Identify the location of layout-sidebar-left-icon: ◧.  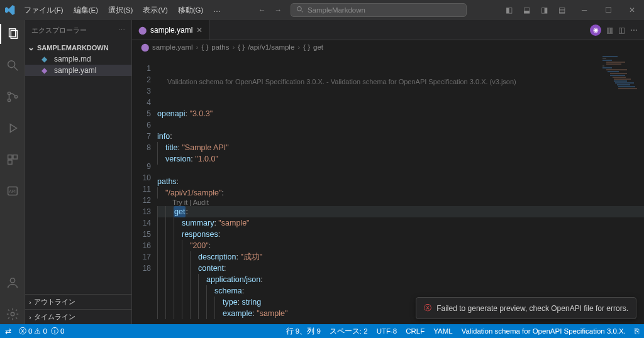
(509, 10).